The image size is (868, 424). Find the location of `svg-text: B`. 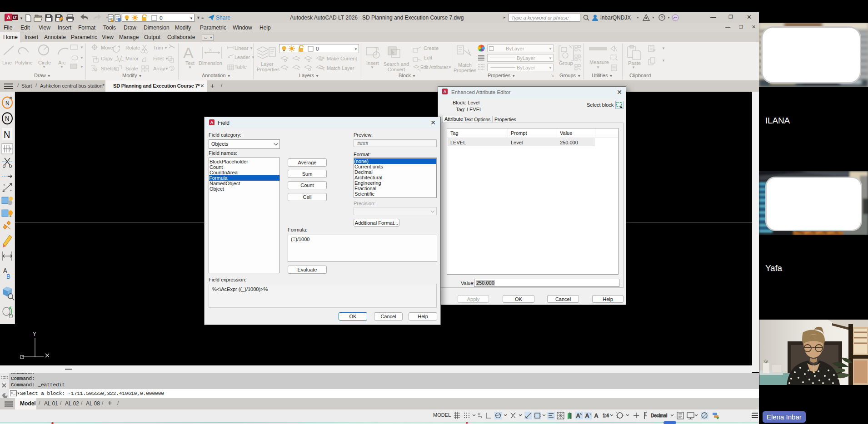

svg-text: B is located at coordinates (8, 277).